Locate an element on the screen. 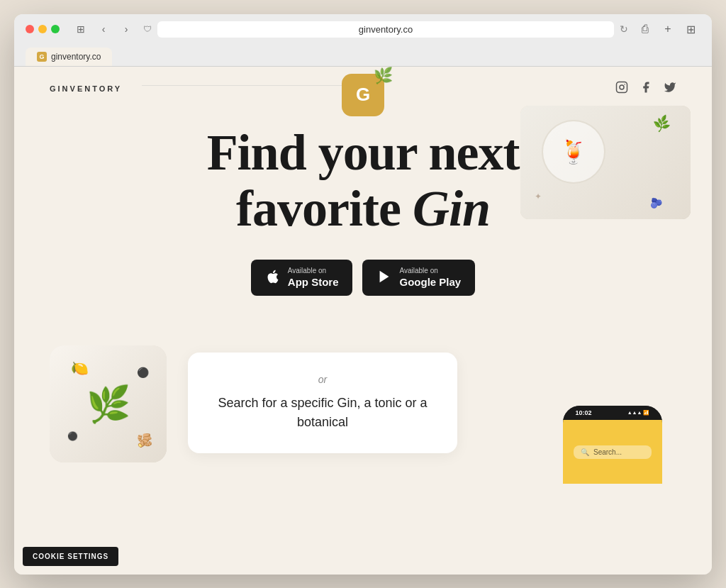 This screenshot has height=588, width=726. phone-body: 10:02 ▲▲▲ 📶 🔍 Search... is located at coordinates (613, 445).